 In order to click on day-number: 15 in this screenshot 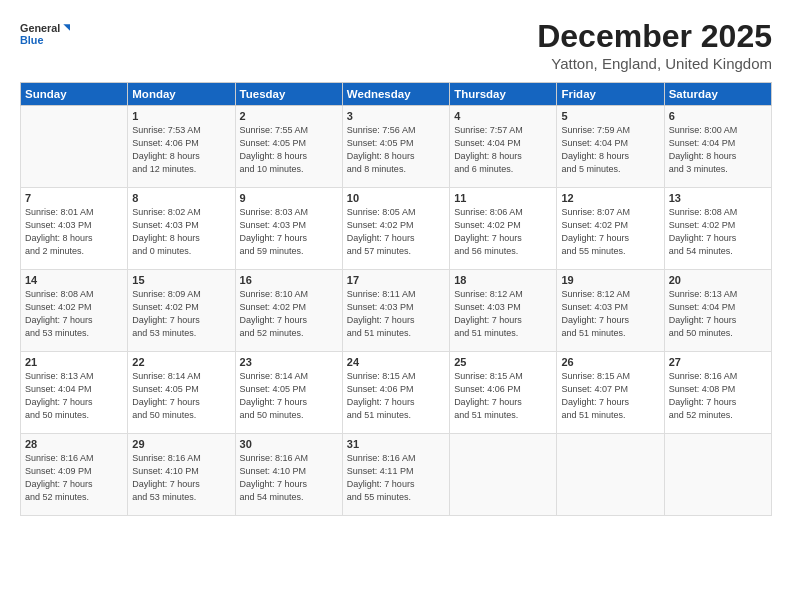, I will do `click(181, 280)`.